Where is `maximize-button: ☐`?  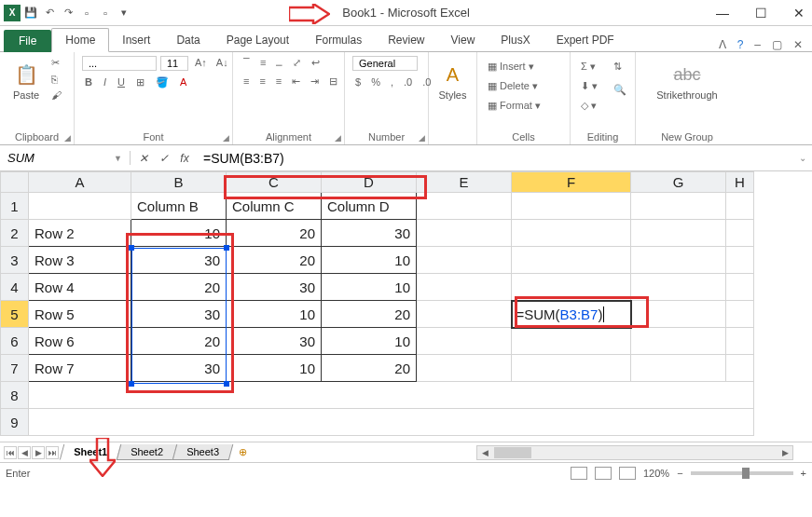
maximize-button: ☐ is located at coordinates (761, 13).